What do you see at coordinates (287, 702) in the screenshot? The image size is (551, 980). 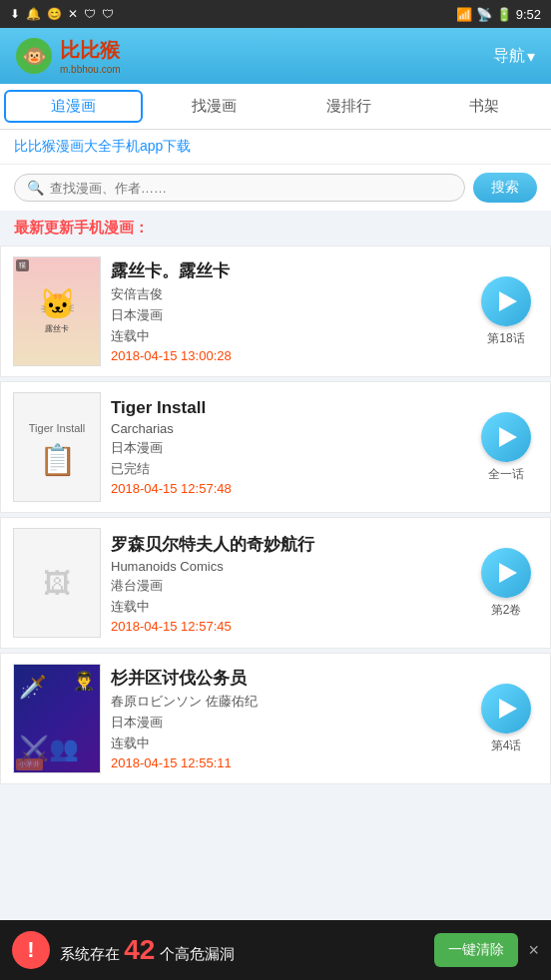 I see `comic-author-4: 春原ロビンソン 佐藤佑纪` at bounding box center [287, 702].